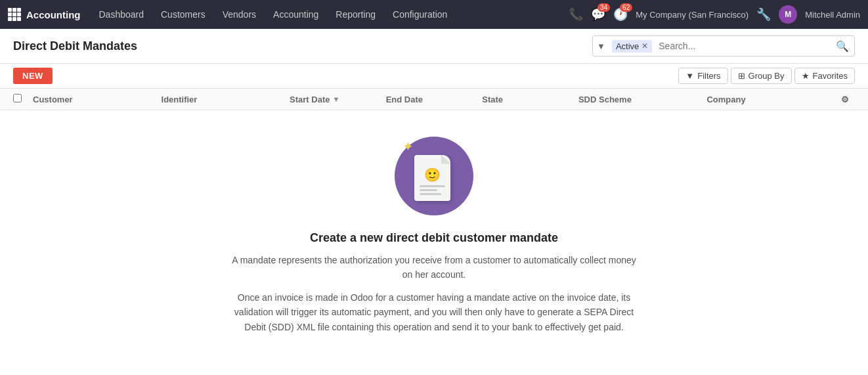 The image size is (868, 375). Describe the element at coordinates (434, 76) in the screenshot. I see `toolbar: NEW ▼ Filters ⊞ Group By ★ Favorites` at that location.